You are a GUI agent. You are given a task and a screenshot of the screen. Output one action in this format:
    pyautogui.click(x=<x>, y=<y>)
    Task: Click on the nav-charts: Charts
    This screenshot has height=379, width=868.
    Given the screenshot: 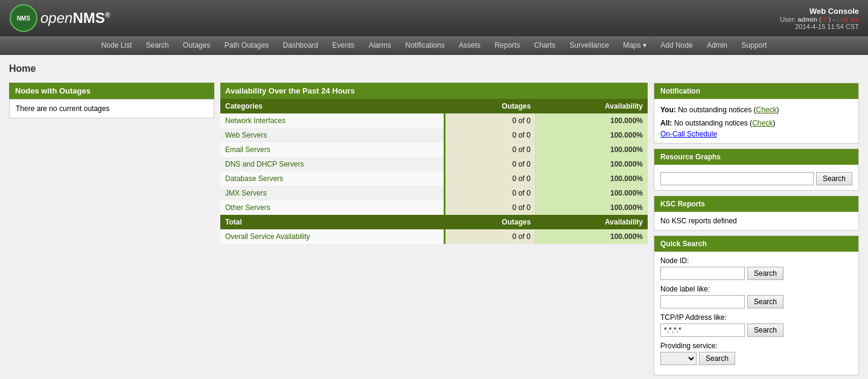 What is the action you would take?
    pyautogui.click(x=544, y=45)
    